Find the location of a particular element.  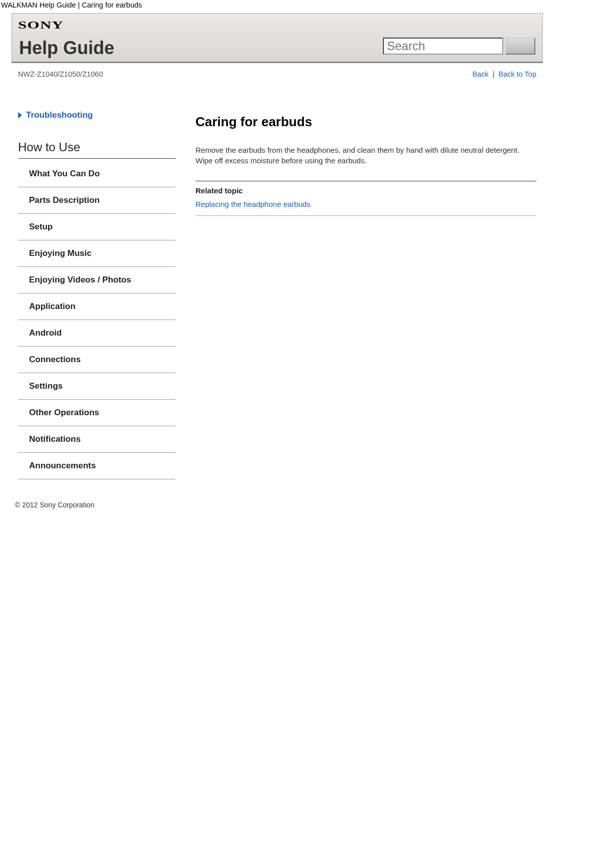

top-nav-links: Back | Back to Top is located at coordinates (504, 74).